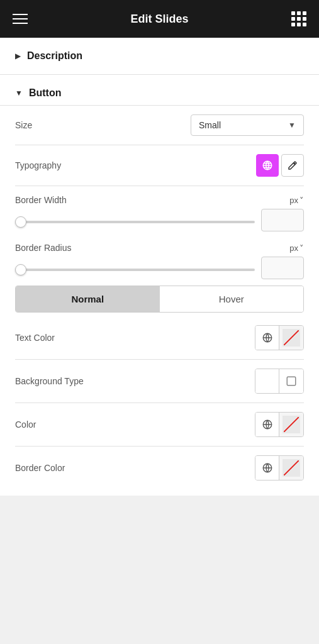 This screenshot has height=644, width=319. Describe the element at coordinates (160, 381) in the screenshot. I see `background-type-row: Background Type` at that location.